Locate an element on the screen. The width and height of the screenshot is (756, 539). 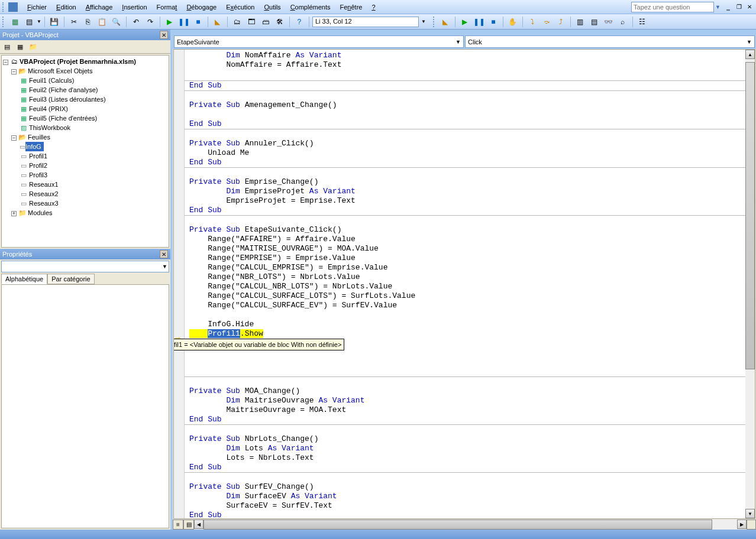
tree-item-profil1: Profil1 is located at coordinates (38, 156).